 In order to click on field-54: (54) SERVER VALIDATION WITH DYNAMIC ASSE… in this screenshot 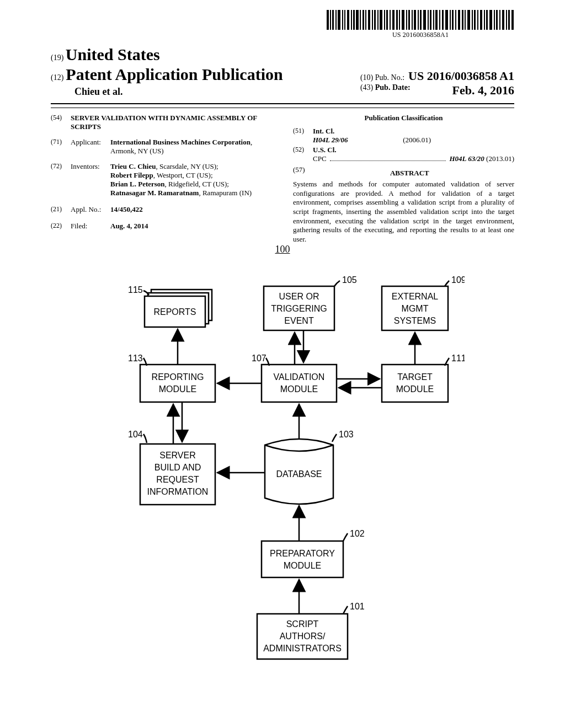, I will do `click(161, 122)`.